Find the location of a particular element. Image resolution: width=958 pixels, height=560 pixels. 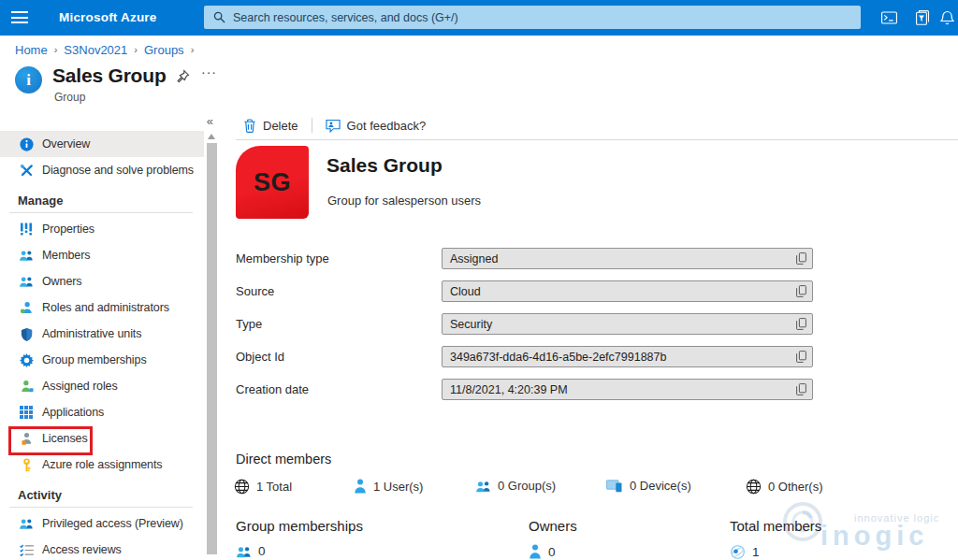

sidebar-item-members: Members is located at coordinates (102, 255).